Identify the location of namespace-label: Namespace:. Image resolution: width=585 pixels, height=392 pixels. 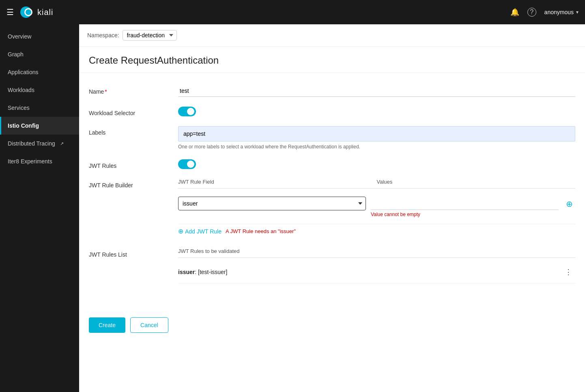
(103, 35).